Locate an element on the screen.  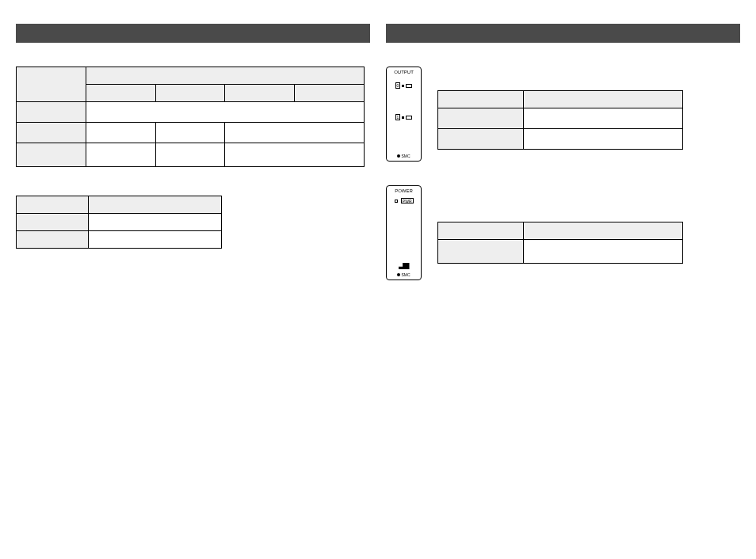
t4-r2c2 is located at coordinates (604, 252).